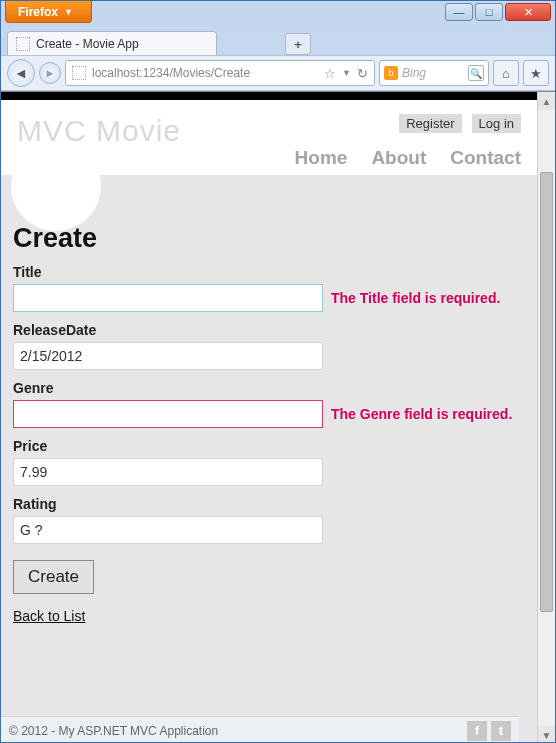  I want to click on label-title: Title, so click(269, 272).